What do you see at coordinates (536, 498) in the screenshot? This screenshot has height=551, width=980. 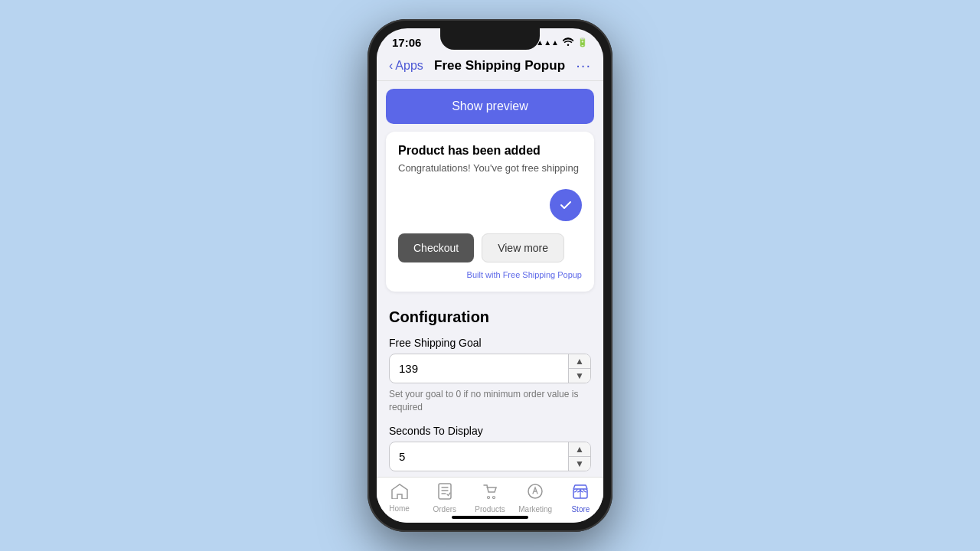 I see `tab-marketing: Marketing` at bounding box center [536, 498].